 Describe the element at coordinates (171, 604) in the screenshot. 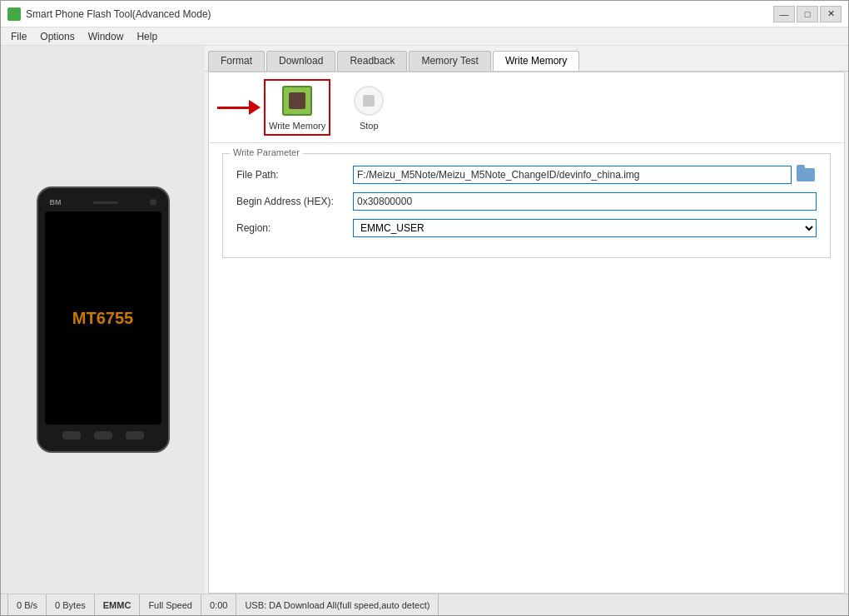

I see `status-rate: Full Speed` at that location.